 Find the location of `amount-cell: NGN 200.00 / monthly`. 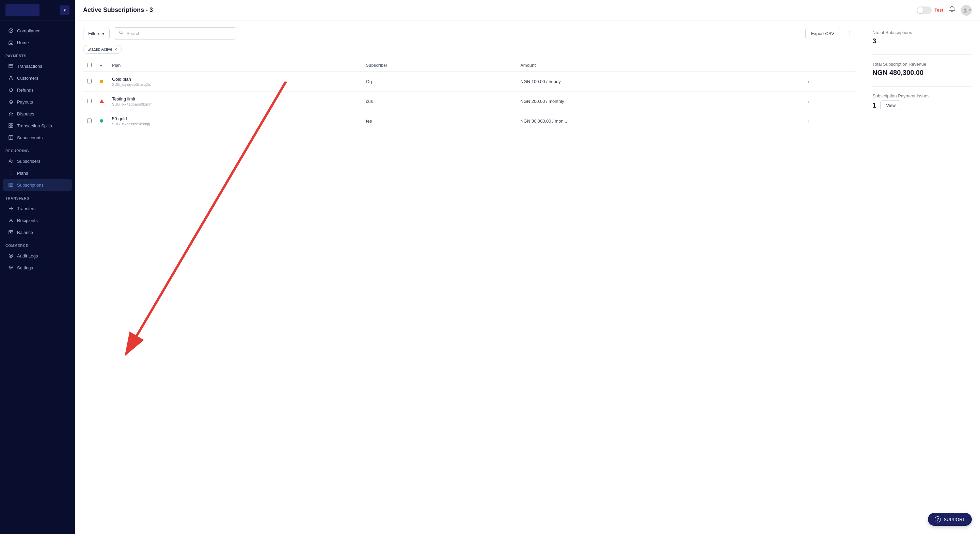

amount-cell: NGN 200.00 / monthly is located at coordinates (660, 102).